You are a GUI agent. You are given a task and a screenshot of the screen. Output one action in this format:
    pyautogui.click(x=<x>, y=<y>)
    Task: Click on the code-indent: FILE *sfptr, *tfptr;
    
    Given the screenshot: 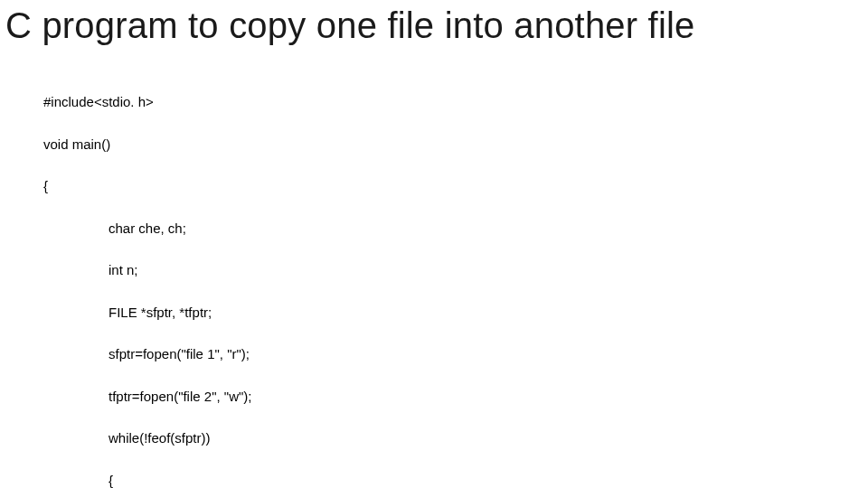 What is the action you would take?
    pyautogui.click(x=127, y=313)
    